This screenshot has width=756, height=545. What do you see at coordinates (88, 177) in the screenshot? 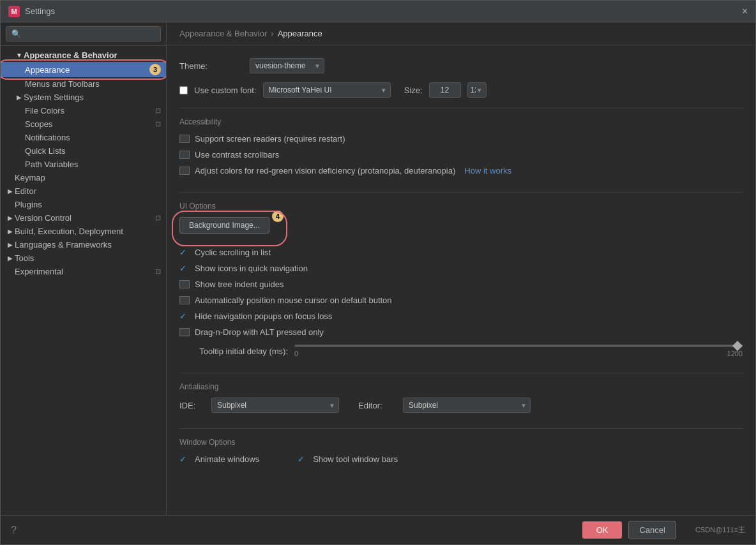
I see `sidebar-item-label: Keymap` at bounding box center [88, 177].